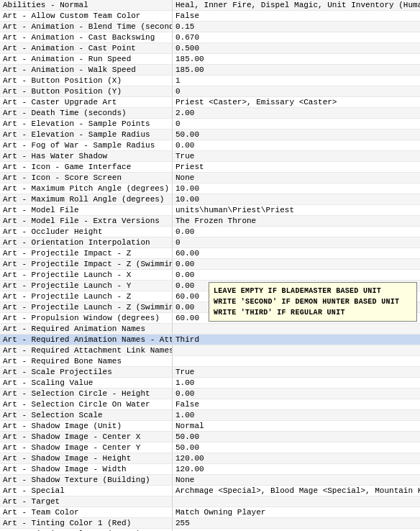  What do you see at coordinates (210, 200) in the screenshot?
I see `table-row: Art - Maximum Roll Angle (degrees)10.00` at bounding box center [210, 200].